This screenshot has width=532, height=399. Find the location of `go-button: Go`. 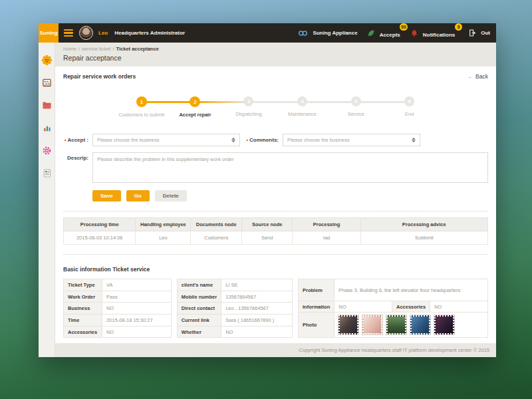

go-button: Go is located at coordinates (138, 196).